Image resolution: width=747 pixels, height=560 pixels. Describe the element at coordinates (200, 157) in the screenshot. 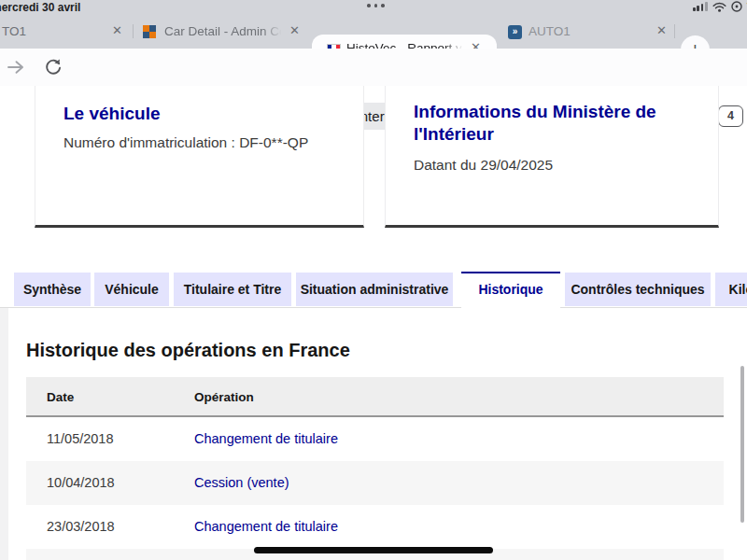

I see `vehicle-card: Le véhicule Numéro d'immatriculation : D…` at that location.